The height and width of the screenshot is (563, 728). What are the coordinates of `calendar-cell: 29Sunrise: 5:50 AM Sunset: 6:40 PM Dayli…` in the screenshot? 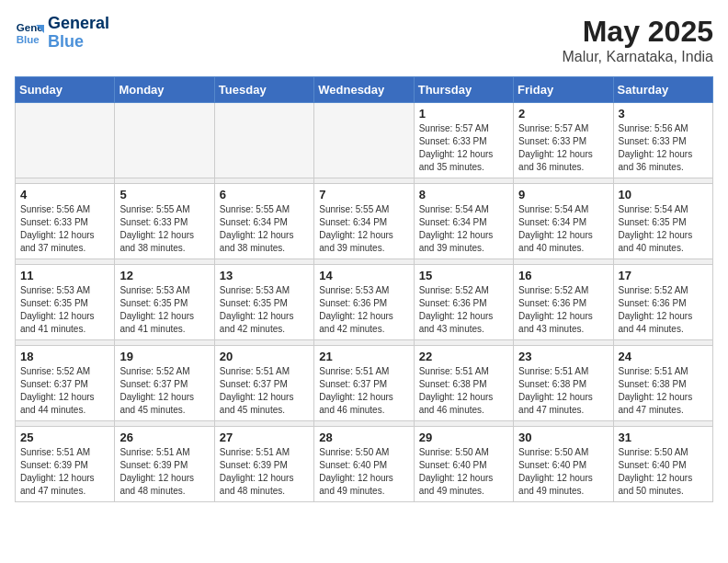 It's located at (463, 465).